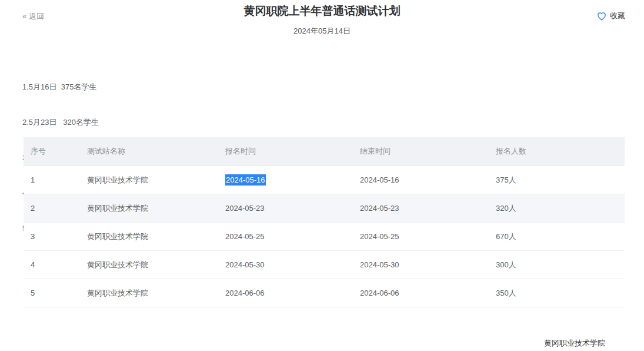  Describe the element at coordinates (421, 293) in the screenshot. I see `cell-end-time: 2024-06-06` at that location.